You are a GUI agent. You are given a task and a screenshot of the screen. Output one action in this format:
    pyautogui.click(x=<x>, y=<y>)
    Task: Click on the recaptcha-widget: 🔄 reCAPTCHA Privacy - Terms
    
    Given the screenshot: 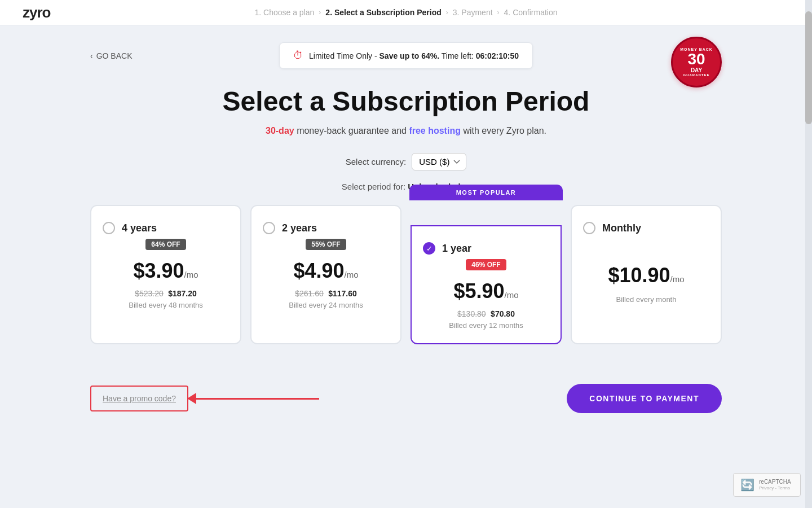 What is the action you would take?
    pyautogui.click(x=767, y=485)
    